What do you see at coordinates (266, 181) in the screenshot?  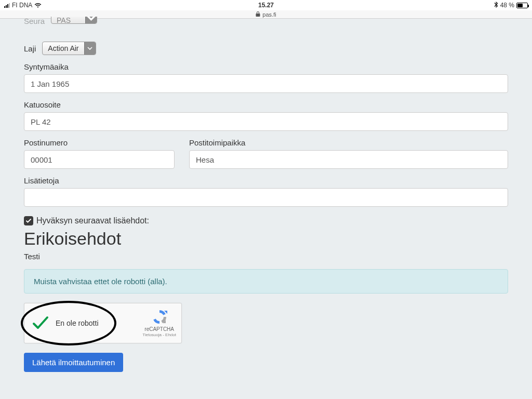 I see `lisatietoja-label: Lisätietoja` at bounding box center [266, 181].